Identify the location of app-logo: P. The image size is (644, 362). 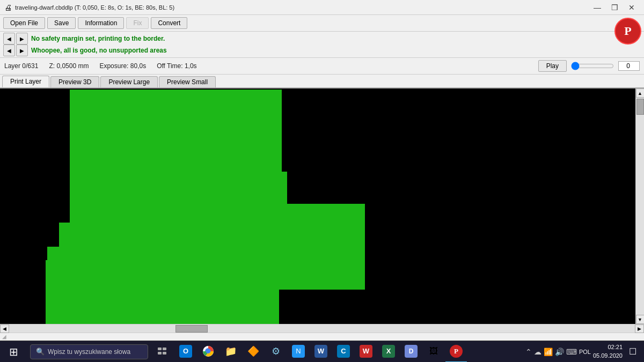
(628, 31).